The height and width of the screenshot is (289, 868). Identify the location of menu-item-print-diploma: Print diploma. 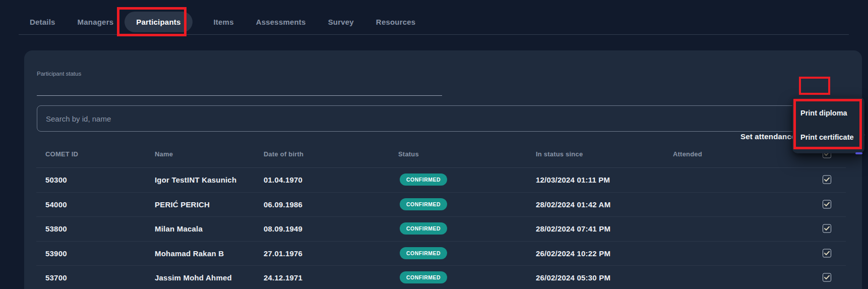
(829, 113).